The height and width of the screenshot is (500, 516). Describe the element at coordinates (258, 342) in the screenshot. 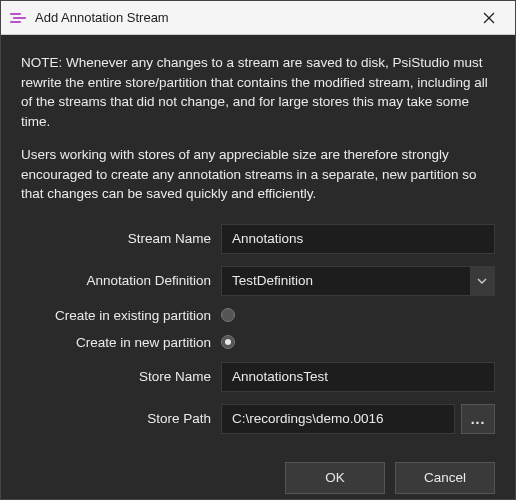

I see `row-create-new: Create in new partition` at that location.